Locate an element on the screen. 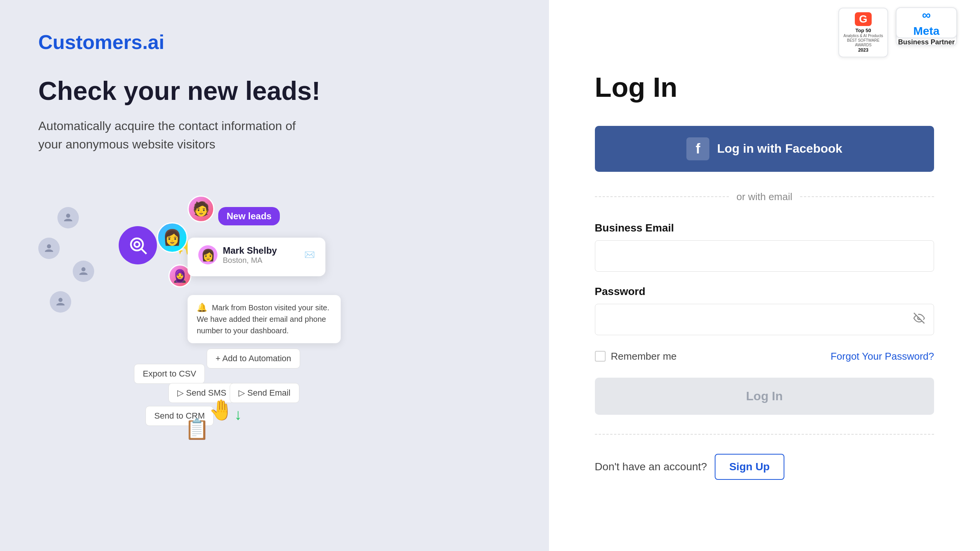 The width and height of the screenshot is (980, 551). box-emoji: 📋 is located at coordinates (197, 429).